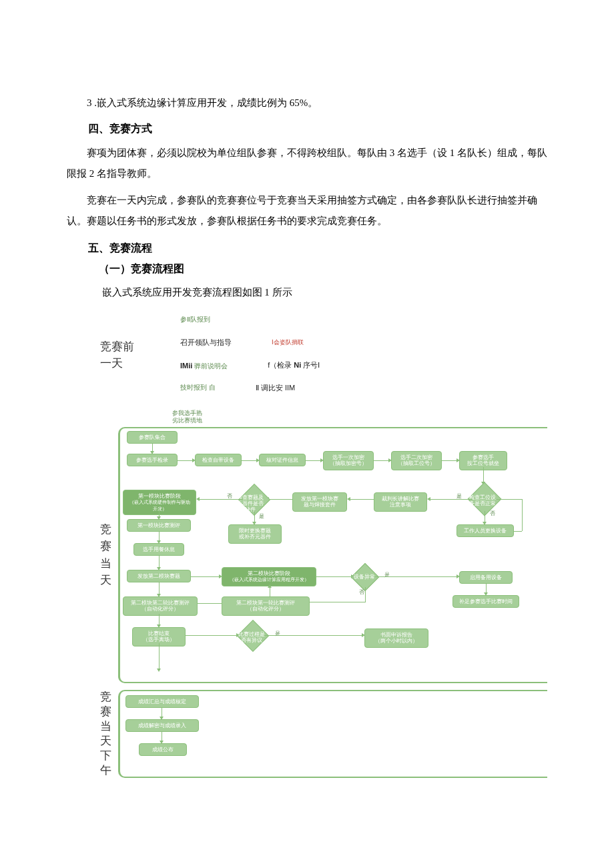  Describe the element at coordinates (312, 103) in the screenshot. I see `item3-tail: 。` at that location.